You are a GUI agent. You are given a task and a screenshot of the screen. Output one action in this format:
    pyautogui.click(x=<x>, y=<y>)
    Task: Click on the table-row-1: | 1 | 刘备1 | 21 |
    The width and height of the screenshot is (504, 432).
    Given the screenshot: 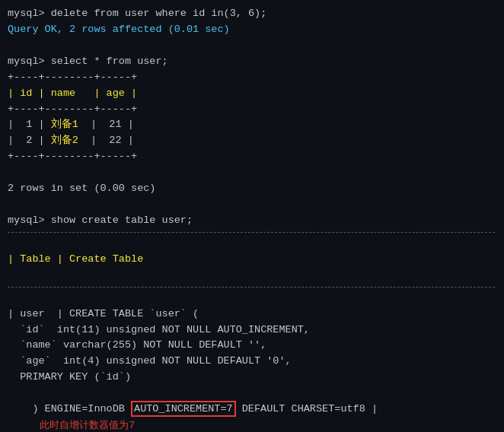 What is the action you would take?
    pyautogui.click(x=252, y=125)
    